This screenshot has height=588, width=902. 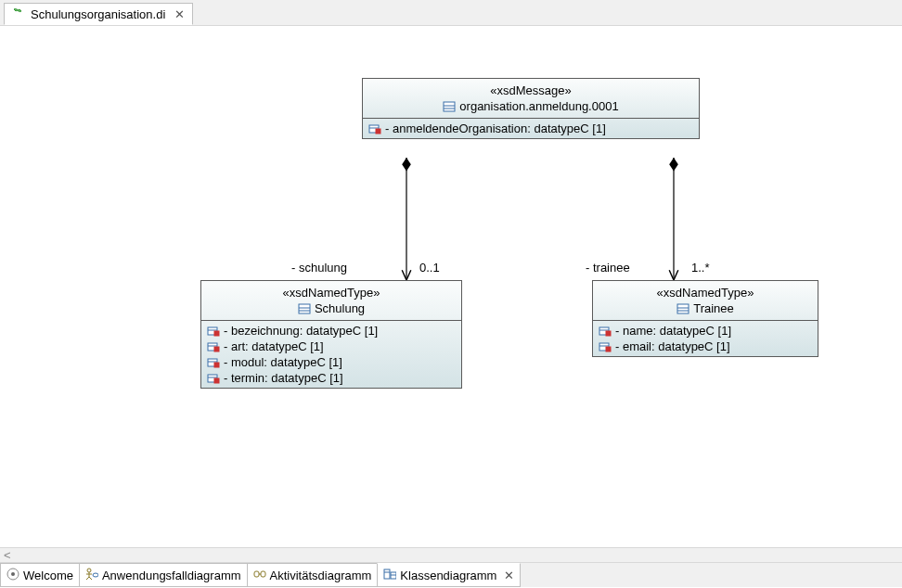 What do you see at coordinates (313, 575) in the screenshot?
I see `tab-aktivitaetsdiagramm: Aktivitätsdiagramm` at bounding box center [313, 575].